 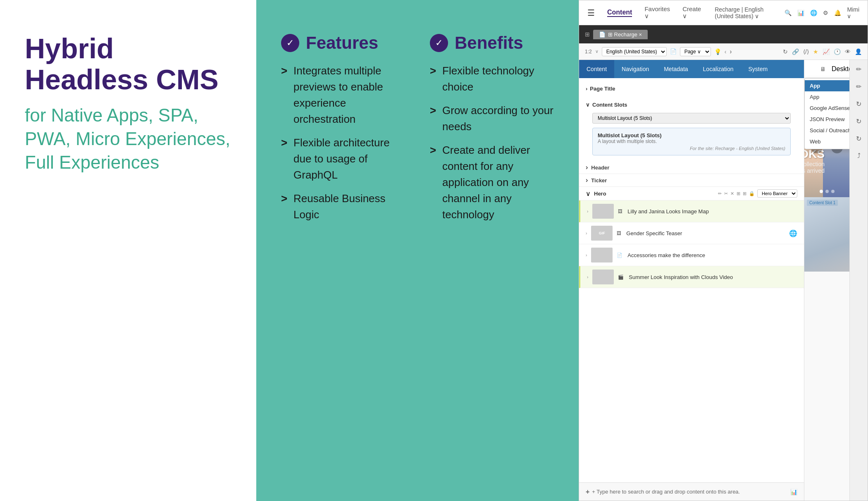 I want to click on article-image: Content Slot 1, so click(x=827, y=234).